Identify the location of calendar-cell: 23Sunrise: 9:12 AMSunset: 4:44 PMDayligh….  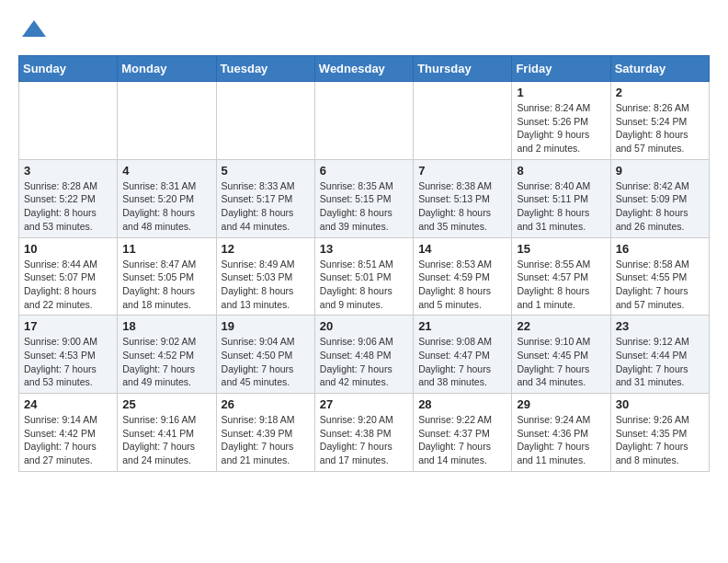
(660, 355).